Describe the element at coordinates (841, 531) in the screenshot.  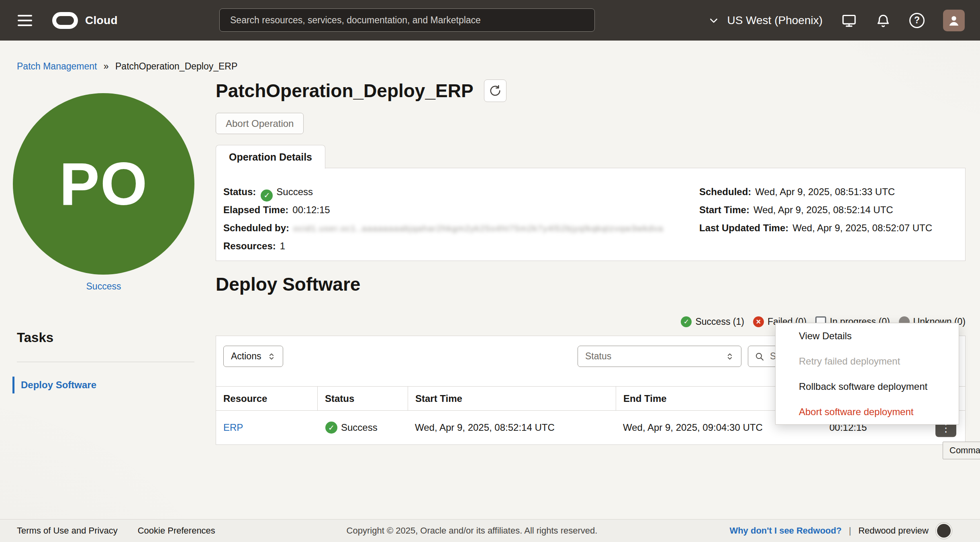
I see `footer-right: Why don't I see Redwood? | Redwood previ…` at that location.